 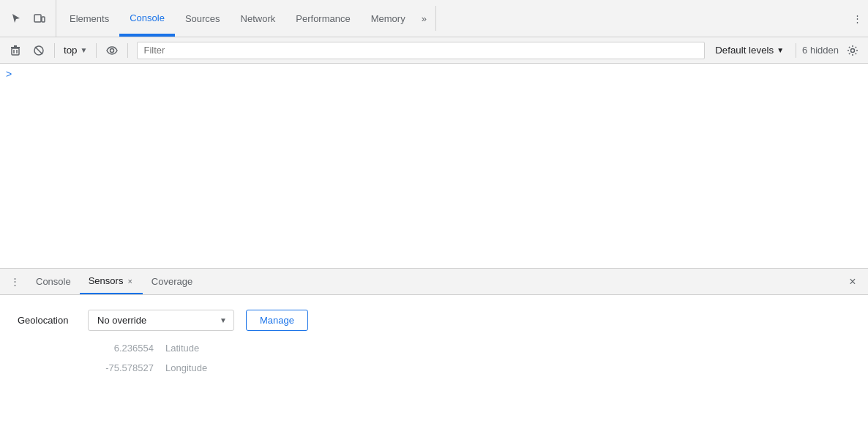 I want to click on devtools-menu-button: ⋮, so click(x=858, y=18).